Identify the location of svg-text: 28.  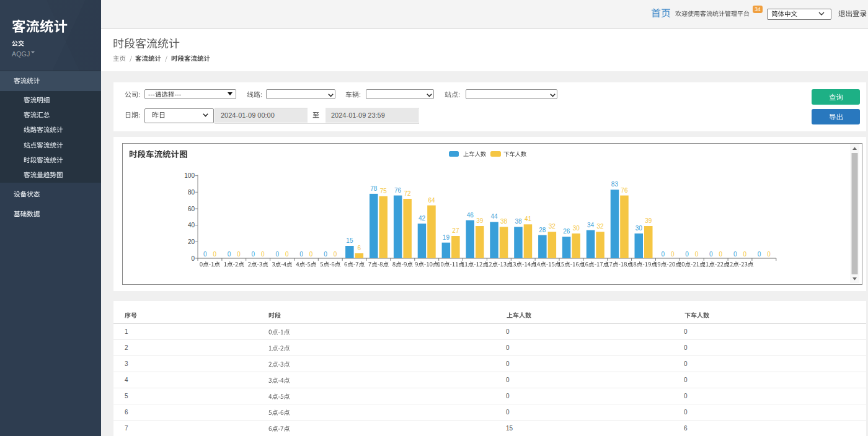
(542, 230).